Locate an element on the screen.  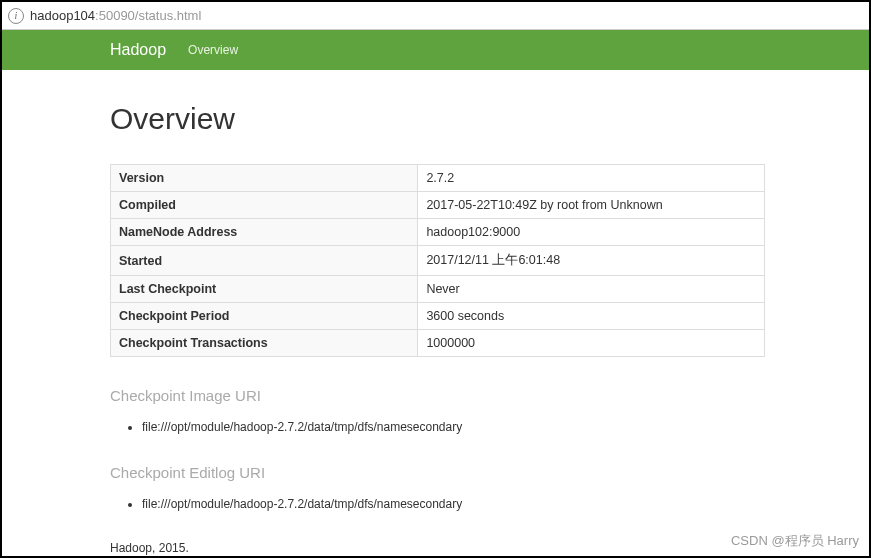
summary-value: hadoop102:9000 is located at coordinates (592, 232).